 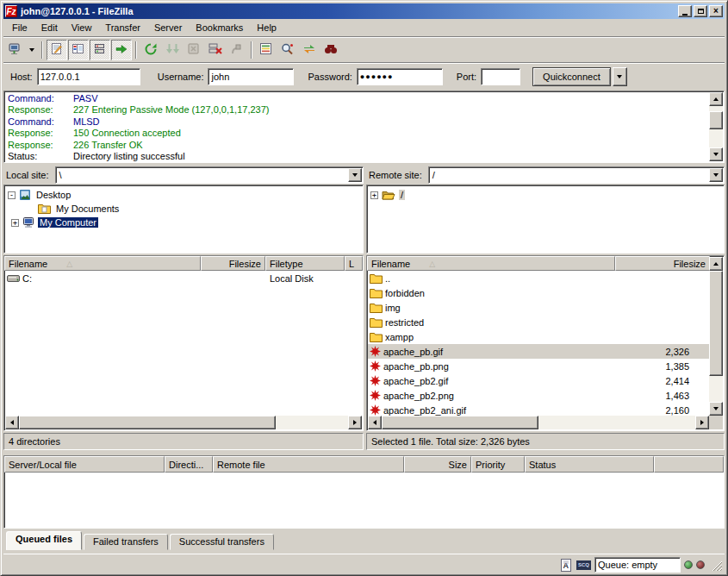 I want to click on password-input, so click(x=400, y=77).